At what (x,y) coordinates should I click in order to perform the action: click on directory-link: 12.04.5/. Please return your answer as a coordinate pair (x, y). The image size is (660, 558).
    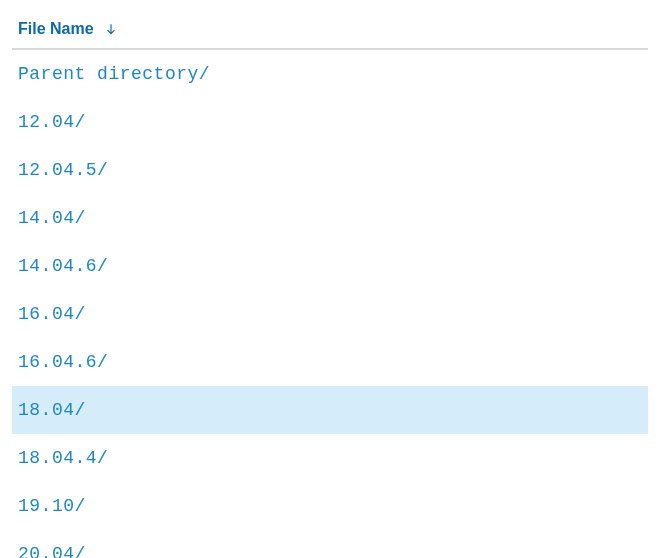
    Looking at the image, I should click on (63, 170).